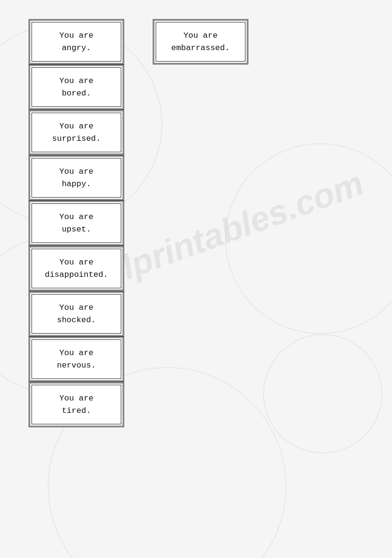  Describe the element at coordinates (76, 42) in the screenshot. I see `card-angry: You areangry.` at that location.